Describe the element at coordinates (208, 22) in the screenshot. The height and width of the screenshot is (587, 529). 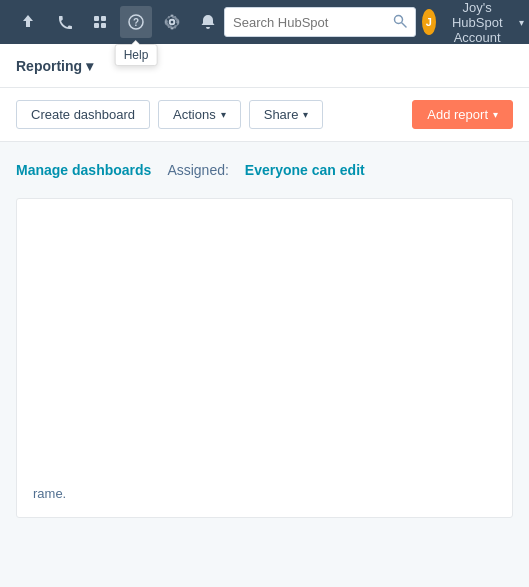
I see `notifications-icon` at that location.